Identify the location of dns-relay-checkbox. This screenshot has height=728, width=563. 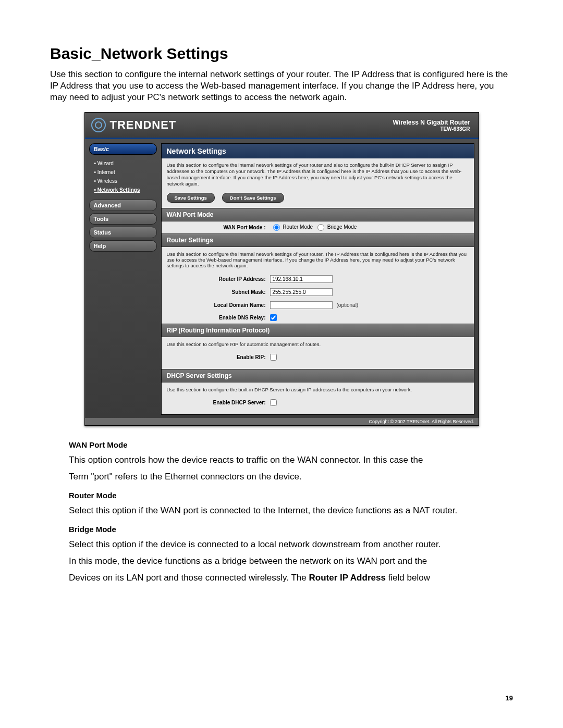
(273, 318).